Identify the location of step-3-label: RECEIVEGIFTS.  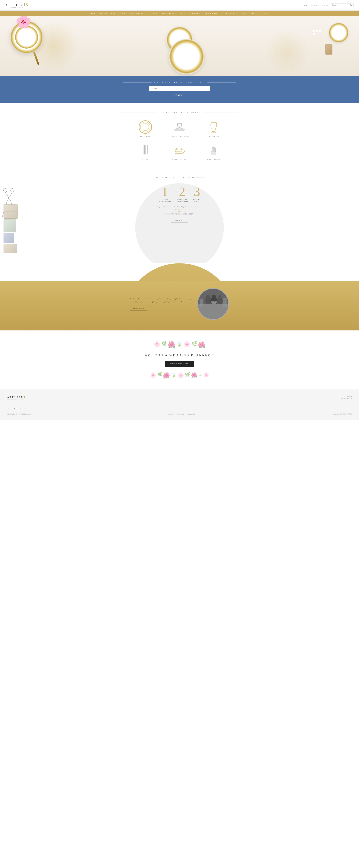
(197, 201).